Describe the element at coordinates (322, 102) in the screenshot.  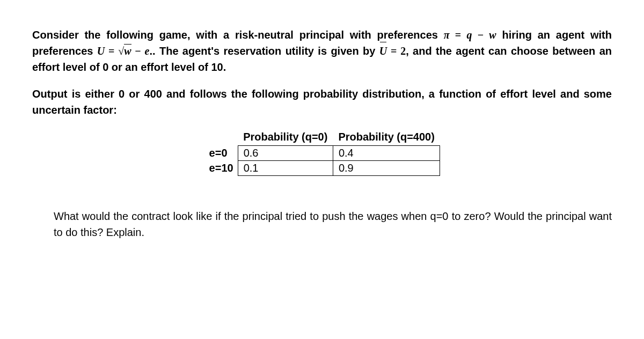
I see `paragraph-output: Output is either 0 or 400 and follows th…` at that location.